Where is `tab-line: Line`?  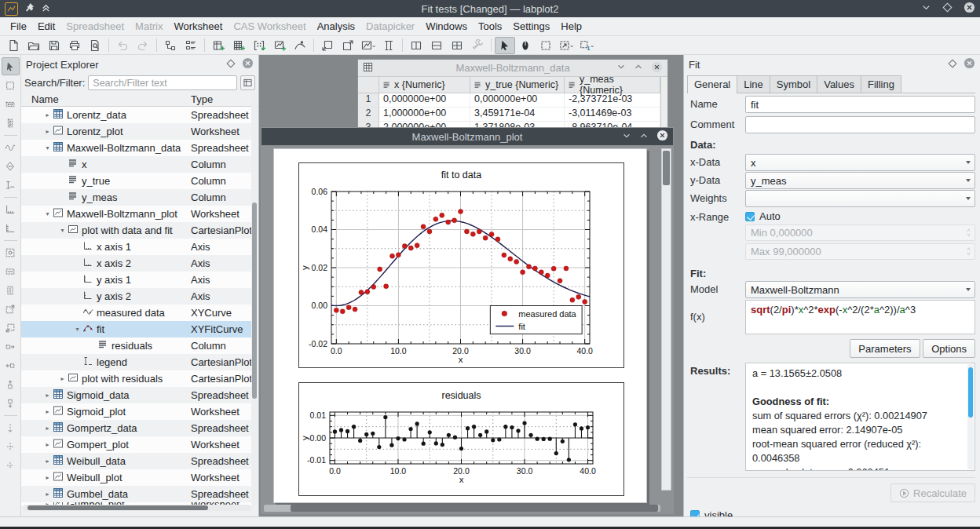
tab-line: Line is located at coordinates (754, 84).